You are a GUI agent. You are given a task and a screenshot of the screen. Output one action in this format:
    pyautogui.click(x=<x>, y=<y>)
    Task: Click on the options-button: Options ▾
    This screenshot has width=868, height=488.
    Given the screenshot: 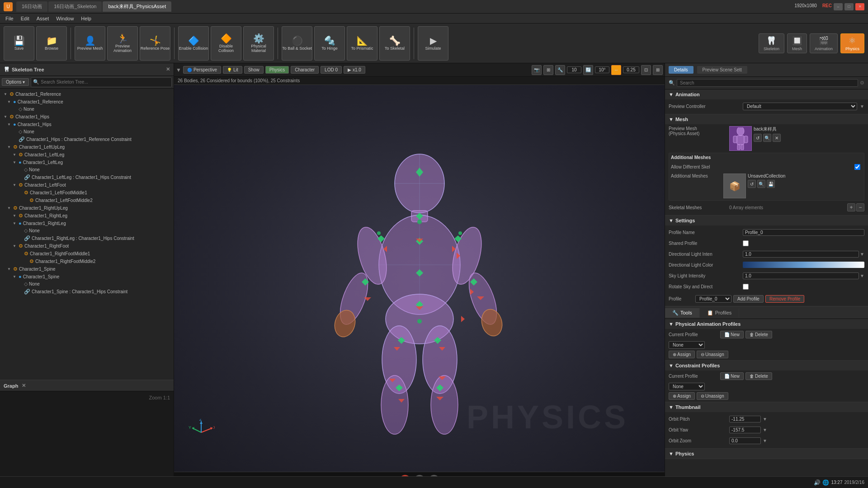 What is the action you would take?
    pyautogui.click(x=15, y=82)
    